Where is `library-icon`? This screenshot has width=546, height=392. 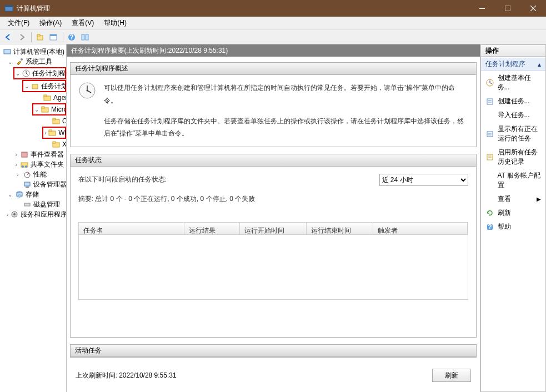 library-icon is located at coordinates (35, 86).